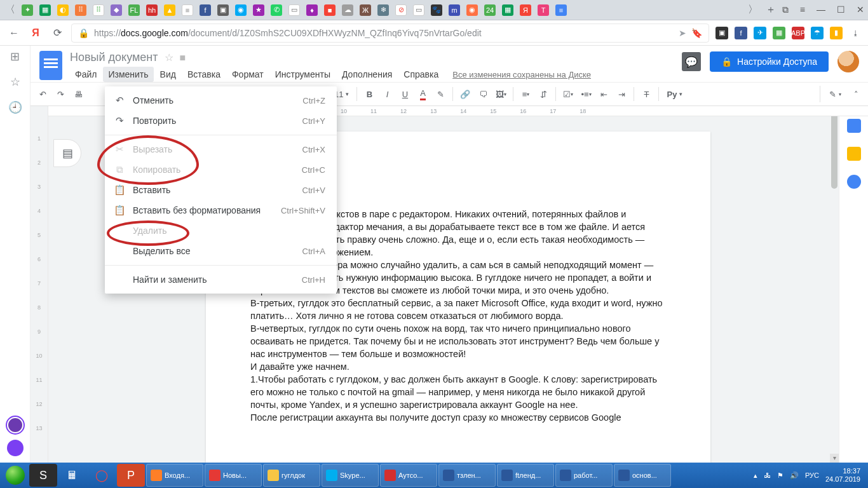 The height and width of the screenshot is (488, 868). I want to click on tab-icon: T, so click(543, 10).